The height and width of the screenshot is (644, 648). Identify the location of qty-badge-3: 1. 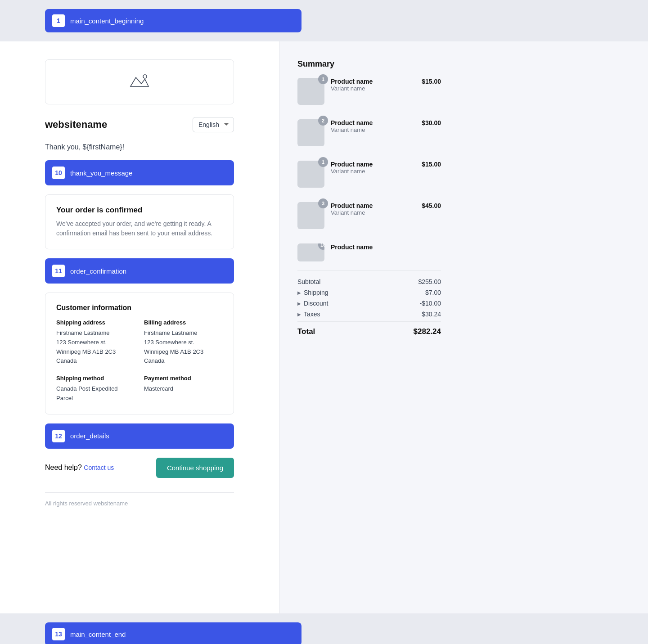
(323, 162).